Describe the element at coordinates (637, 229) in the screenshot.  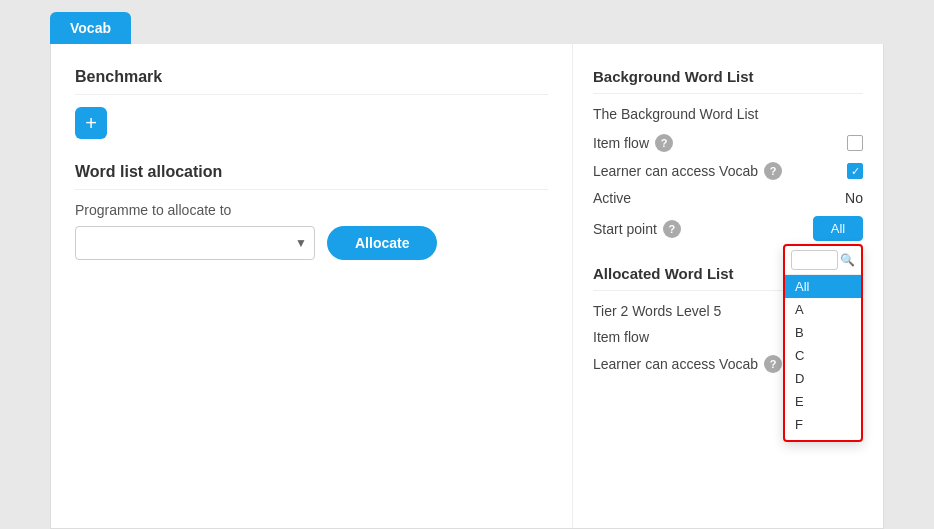
I see `start-point-label: Start point ?` at that location.